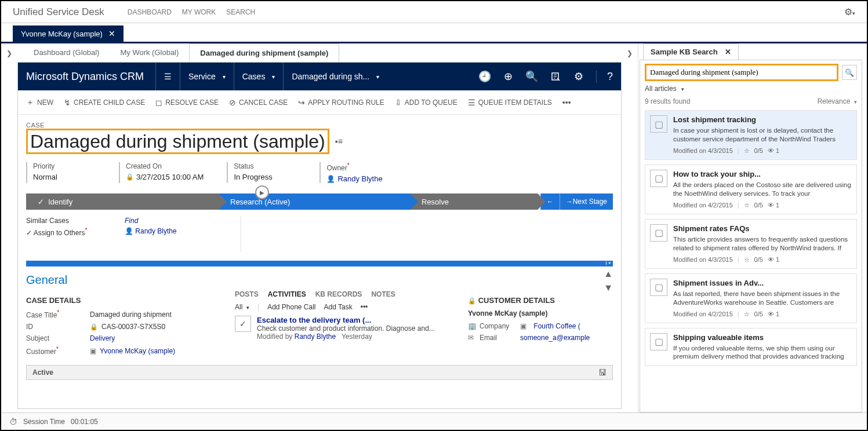 The height and width of the screenshot is (431, 868). I want to click on queue-add-icon: ⇩, so click(398, 103).